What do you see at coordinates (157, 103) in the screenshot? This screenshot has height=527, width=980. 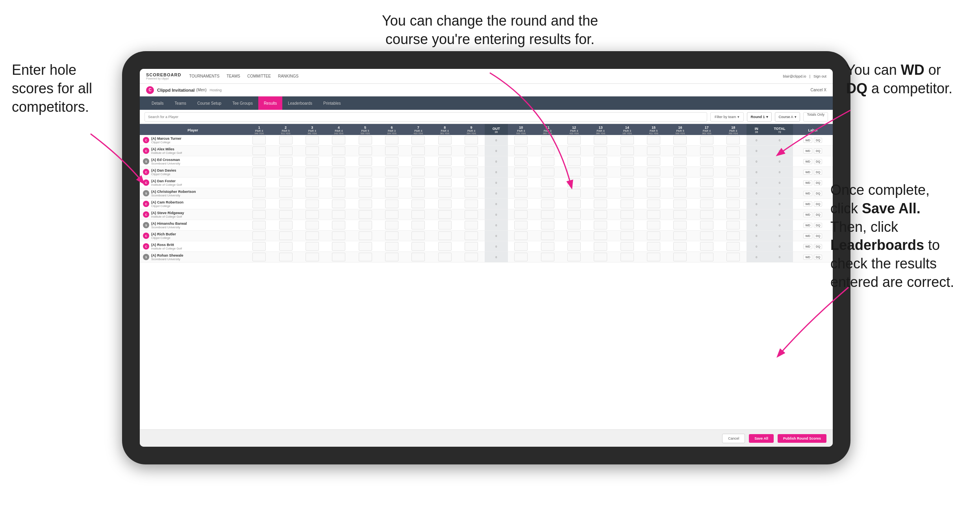 I see `tab-details: Details` at bounding box center [157, 103].